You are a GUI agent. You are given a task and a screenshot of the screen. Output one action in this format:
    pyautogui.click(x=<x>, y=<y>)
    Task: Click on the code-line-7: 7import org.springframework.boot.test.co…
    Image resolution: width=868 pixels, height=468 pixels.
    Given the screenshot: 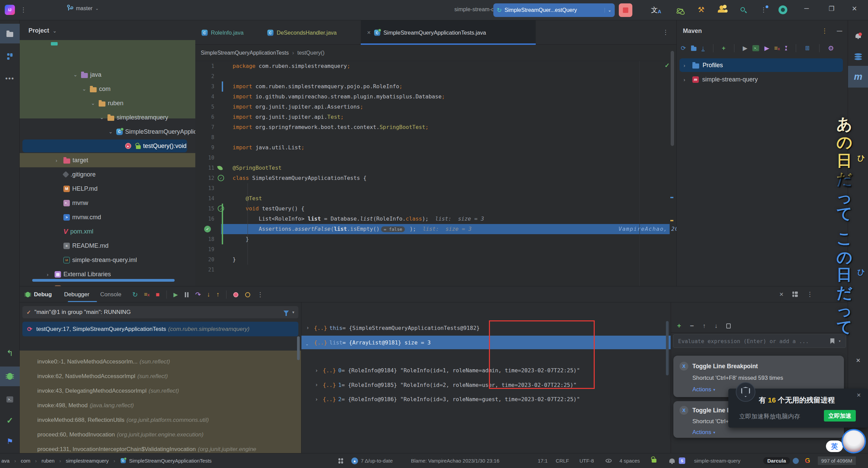 What is the action you would take?
    pyautogui.click(x=436, y=127)
    